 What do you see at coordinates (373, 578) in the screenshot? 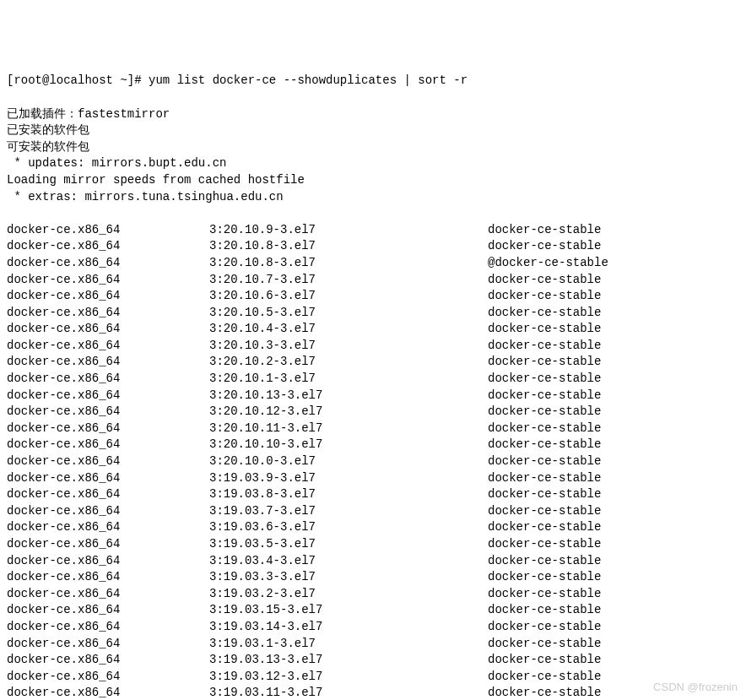
I see `package-row: docker-ce.x86_643:19.03.3-3.el7docker-ce…` at bounding box center [373, 578].